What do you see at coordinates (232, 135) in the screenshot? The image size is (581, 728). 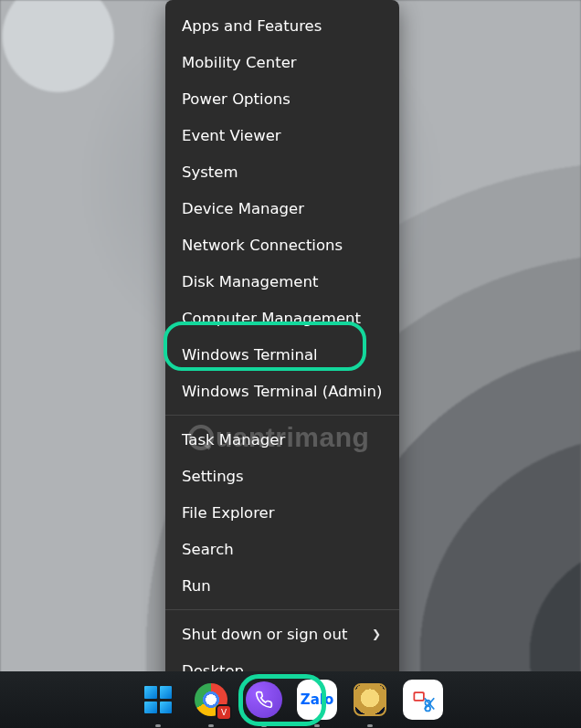 I see `menu-label: Event Viewer` at bounding box center [232, 135].